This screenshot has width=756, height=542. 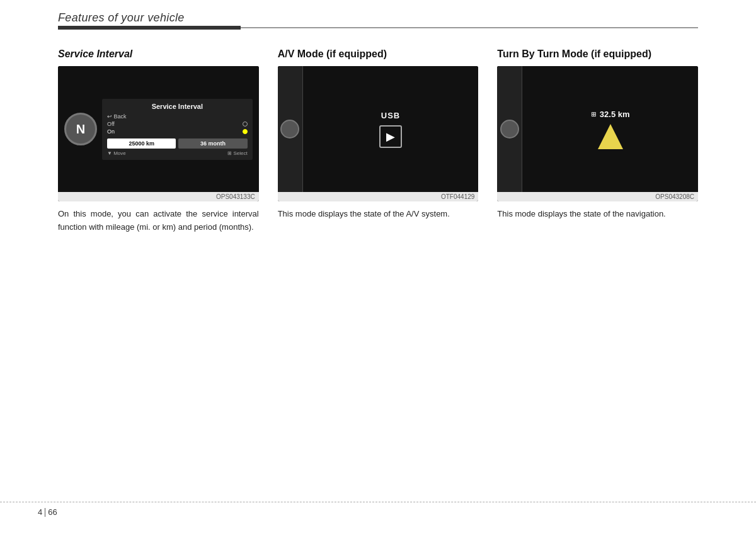 What do you see at coordinates (510, 129) in the screenshot?
I see `tbt-knob` at bounding box center [510, 129].